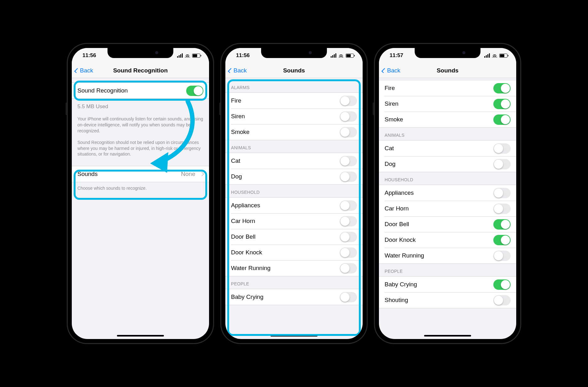 This screenshot has height=387, width=588. What do you see at coordinates (448, 53) in the screenshot?
I see `notch` at bounding box center [448, 53].